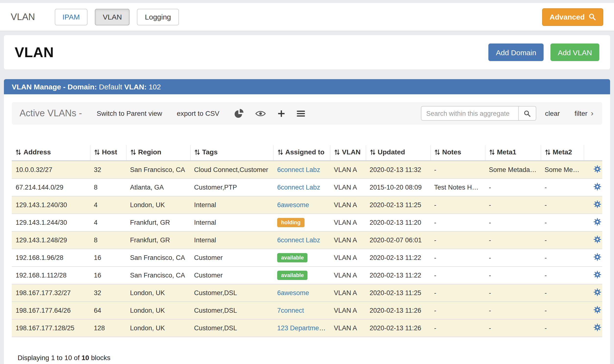 Image resolution: width=614 pixels, height=364 pixels. What do you see at coordinates (291, 311) in the screenshot?
I see `assigned-link: 7connect` at bounding box center [291, 311].